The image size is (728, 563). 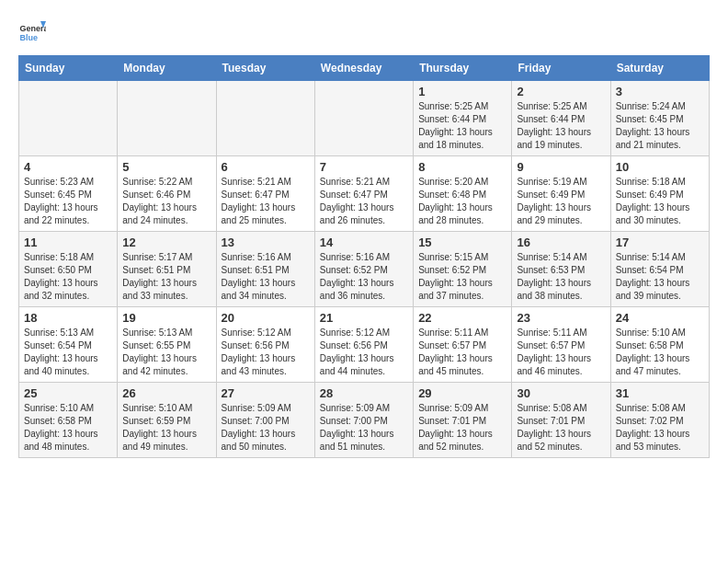 What do you see at coordinates (561, 243) in the screenshot?
I see `day-number: 16` at bounding box center [561, 243].